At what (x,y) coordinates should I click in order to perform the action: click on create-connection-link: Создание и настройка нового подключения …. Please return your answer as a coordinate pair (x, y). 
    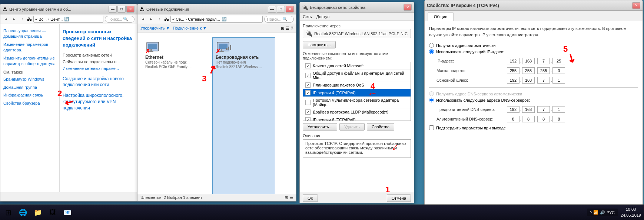
    Looking at the image, I should click on (98, 82).